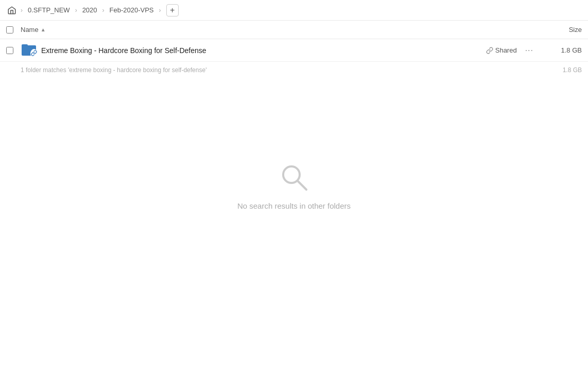 The height and width of the screenshot is (371, 588). What do you see at coordinates (511, 50) in the screenshot?
I see `file-action-buttons: Shared ···` at bounding box center [511, 50].